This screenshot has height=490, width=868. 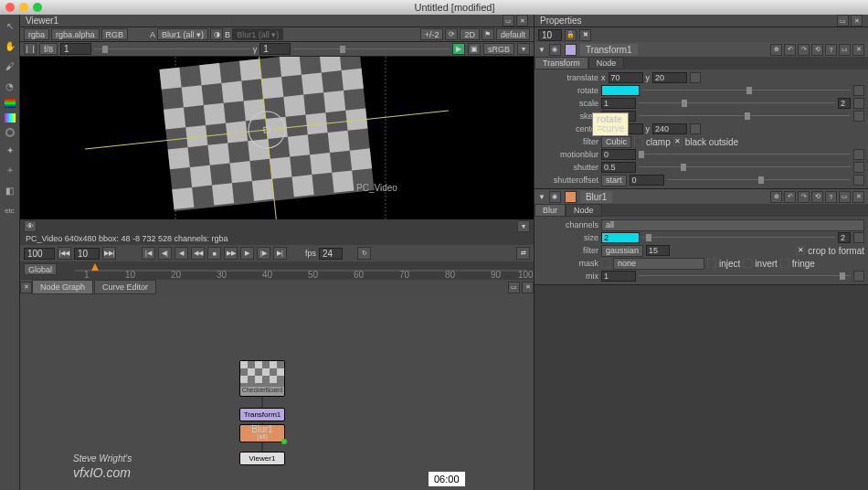 What do you see at coordinates (745, 167) in the screenshot?
I see `shutter-slider` at bounding box center [745, 167].